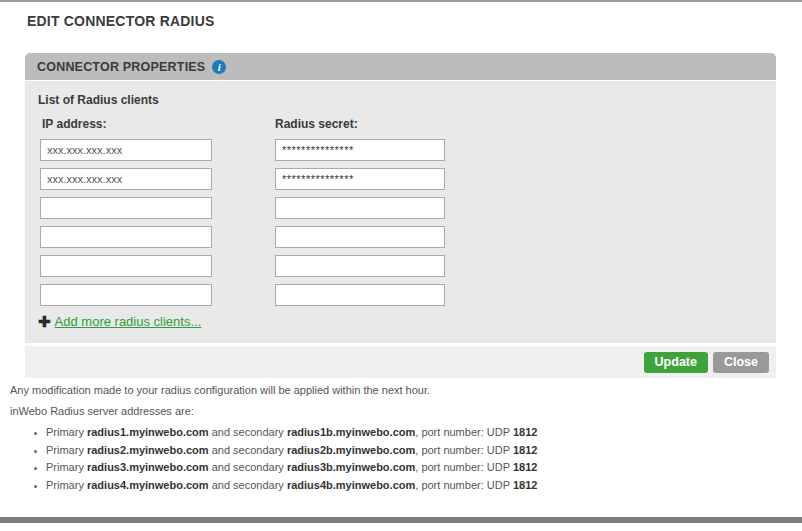 This screenshot has height=531, width=802. Describe the element at coordinates (424, 468) in the screenshot. I see `radius-server-item: Primary radius3.myinwebo.com and seconda…` at that location.